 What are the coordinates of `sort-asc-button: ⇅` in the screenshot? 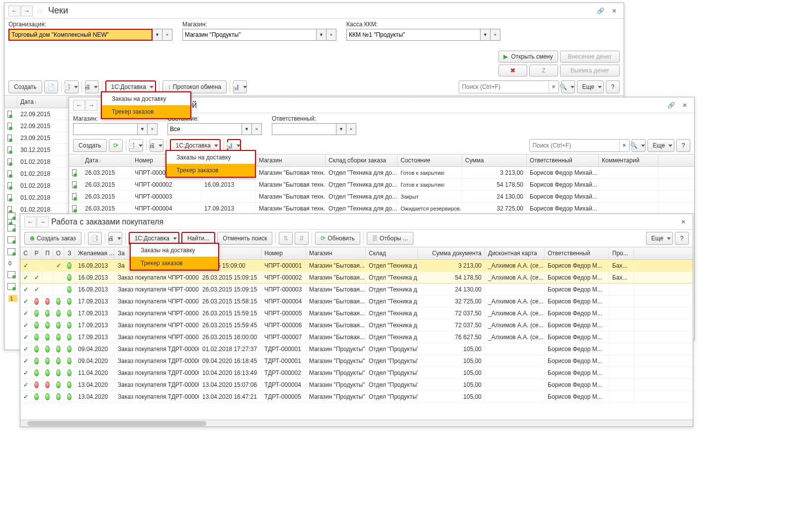 It's located at (286, 238).